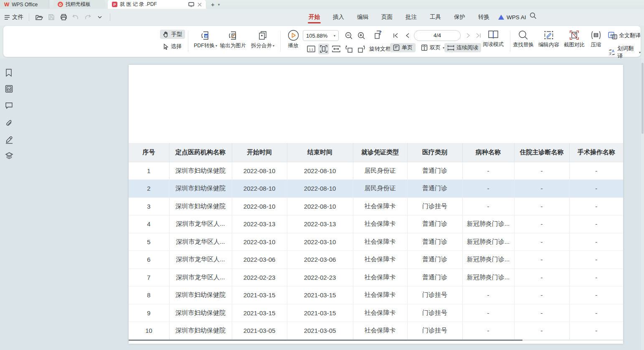  Describe the element at coordinates (60, 4) in the screenshot. I see `docer-icon: ✿` at that location.